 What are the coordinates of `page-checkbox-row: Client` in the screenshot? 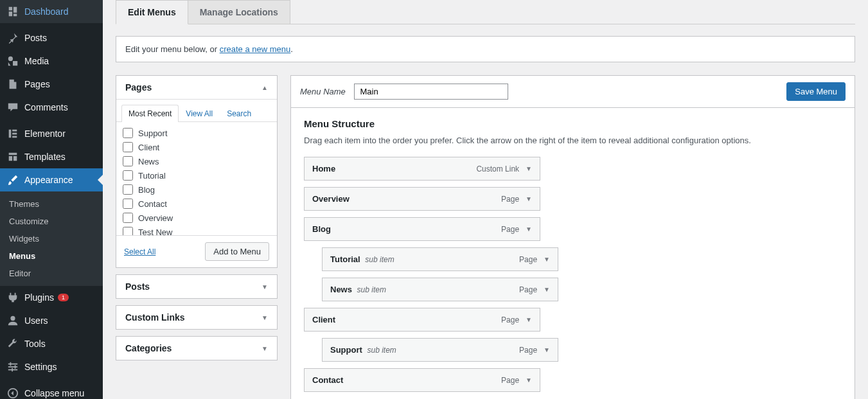 It's located at (197, 147).